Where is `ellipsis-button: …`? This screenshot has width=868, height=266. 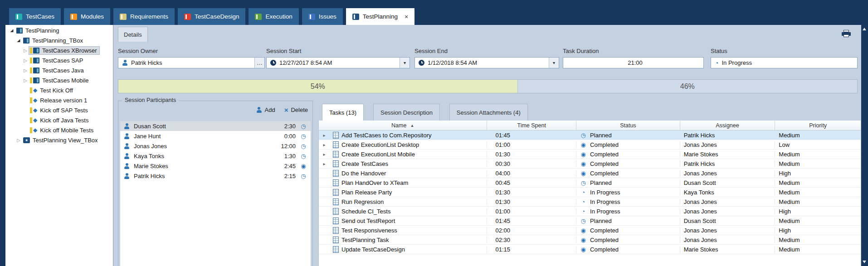 ellipsis-button: … is located at coordinates (259, 63).